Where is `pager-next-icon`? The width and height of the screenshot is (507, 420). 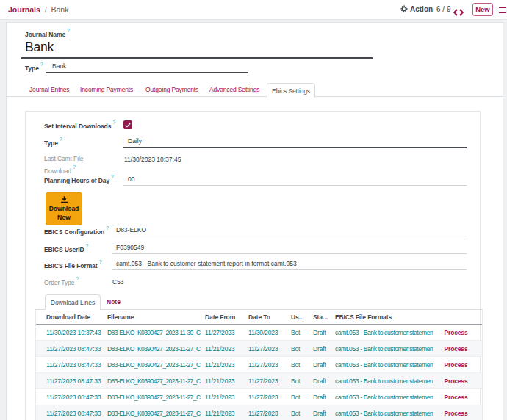 pager-next-icon is located at coordinates (461, 12).